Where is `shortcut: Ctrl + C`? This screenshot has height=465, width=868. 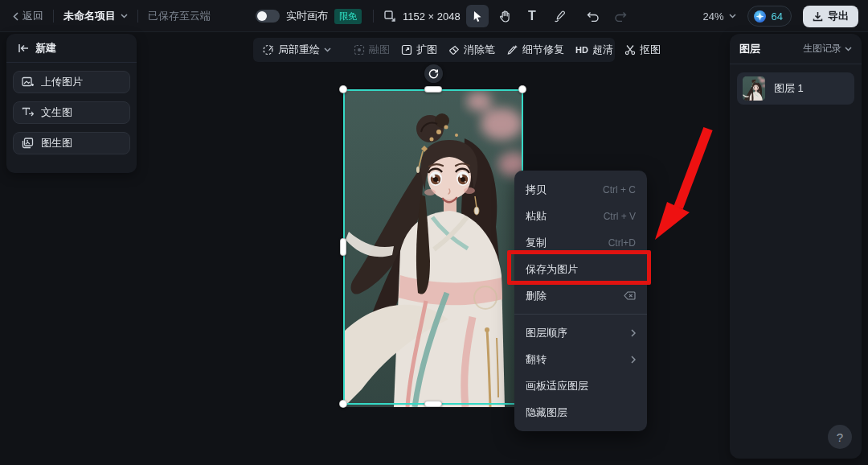
shortcut: Ctrl + C is located at coordinates (619, 190).